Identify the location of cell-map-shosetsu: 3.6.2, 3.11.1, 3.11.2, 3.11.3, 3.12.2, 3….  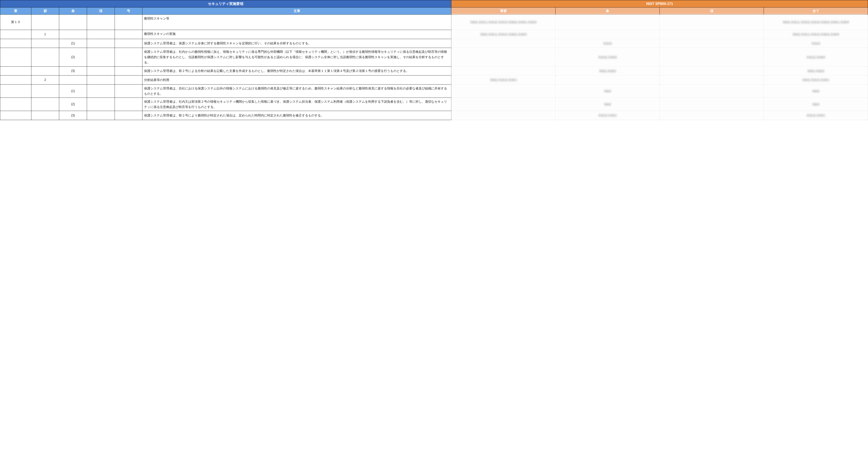
(503, 22).